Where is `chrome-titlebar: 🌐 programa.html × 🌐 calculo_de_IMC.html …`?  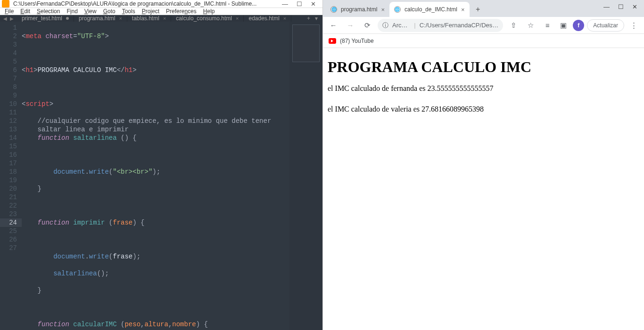 chrome-titlebar: 🌐 programa.html × 🌐 calculo_de_IMC.html … is located at coordinates (484, 8).